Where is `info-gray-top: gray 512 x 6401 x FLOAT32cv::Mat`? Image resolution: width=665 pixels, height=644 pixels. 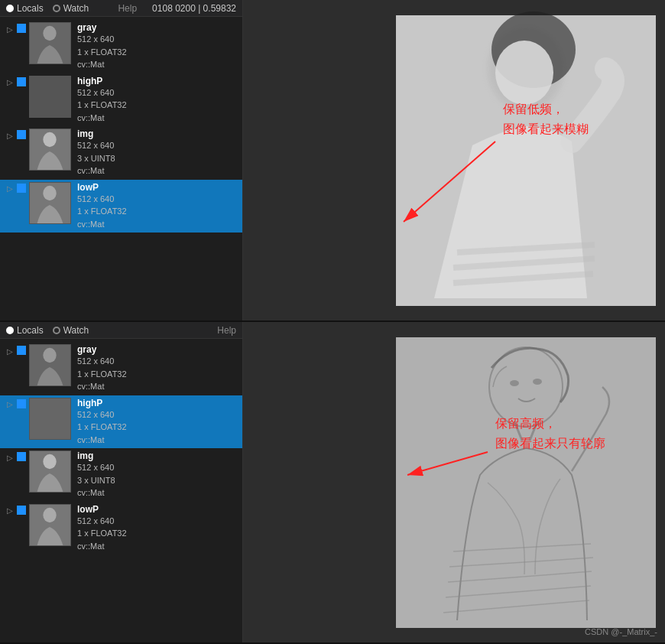 info-gray-top: gray 512 x 6401 x FLOAT32cv::Mat is located at coordinates (102, 47).